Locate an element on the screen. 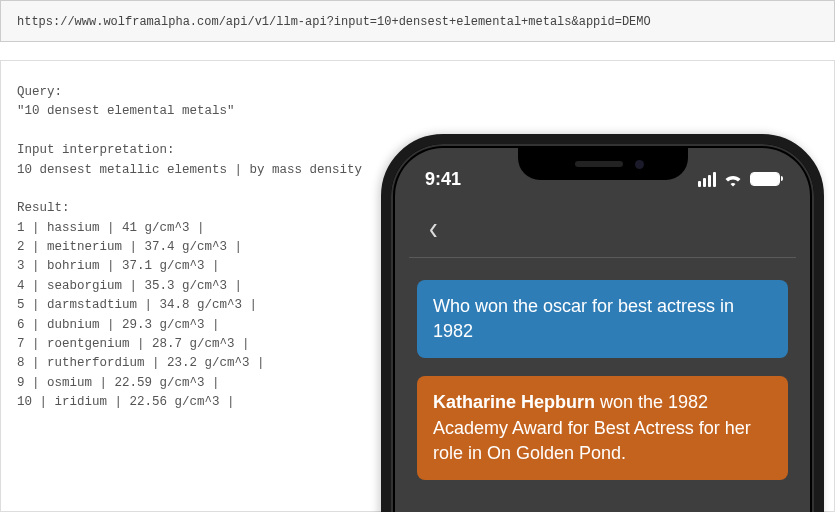  query-value: "10 densest elemental metals" is located at coordinates (126, 111).